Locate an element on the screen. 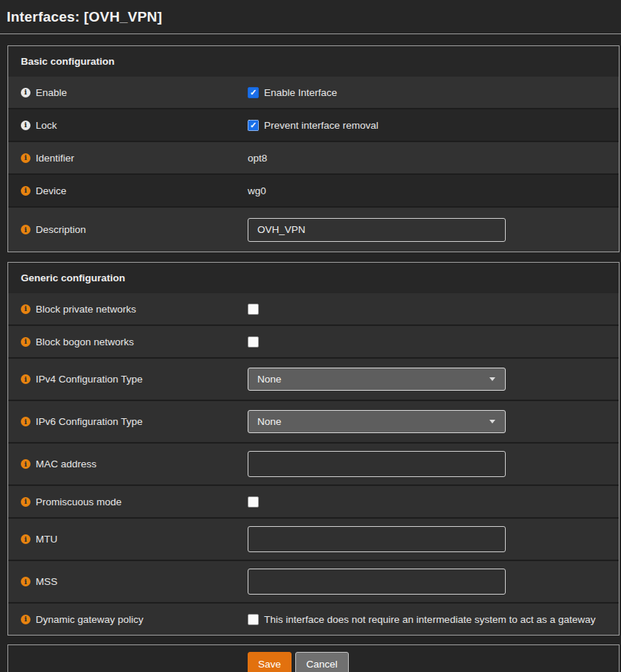  generic-configuration-header: Generic configuration is located at coordinates (314, 278).